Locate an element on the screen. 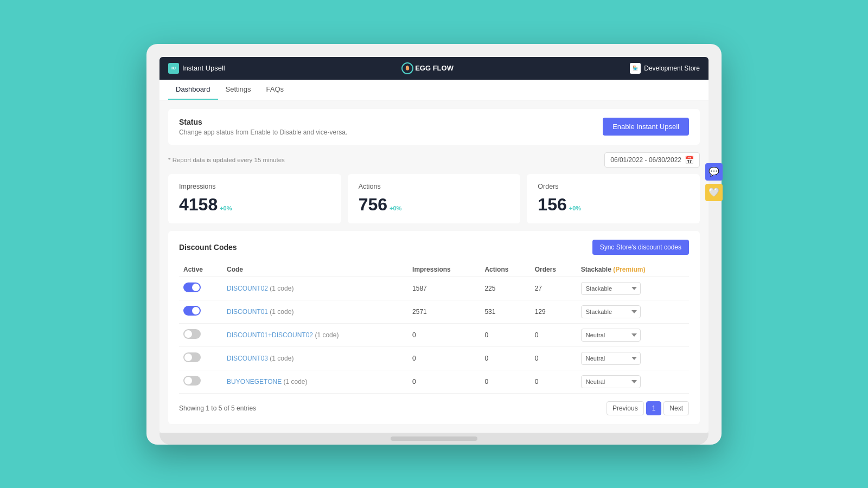 The width and height of the screenshot is (868, 488). next-page-button: Next is located at coordinates (676, 408).